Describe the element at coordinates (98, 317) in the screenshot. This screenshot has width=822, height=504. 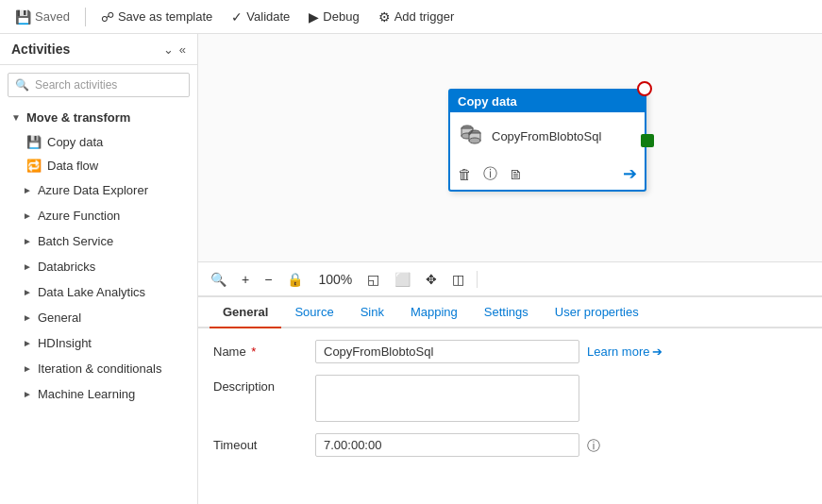
I see `sidebar-category-general: ► General` at that location.